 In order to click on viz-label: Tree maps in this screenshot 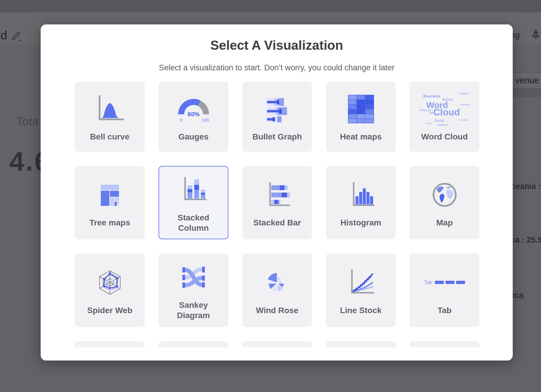, I will do `click(110, 222)`.